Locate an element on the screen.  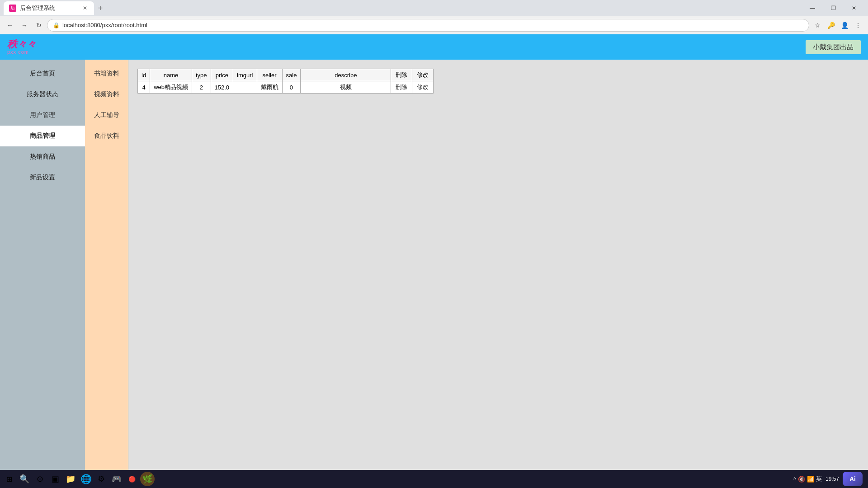
start-button: ⊞ is located at coordinates (9, 479).